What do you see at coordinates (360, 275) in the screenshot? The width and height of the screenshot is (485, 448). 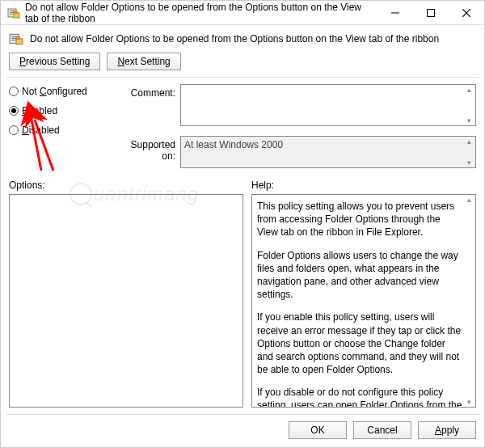 I see `help-paragraph: Folder Options allows users to change th…` at bounding box center [360, 275].